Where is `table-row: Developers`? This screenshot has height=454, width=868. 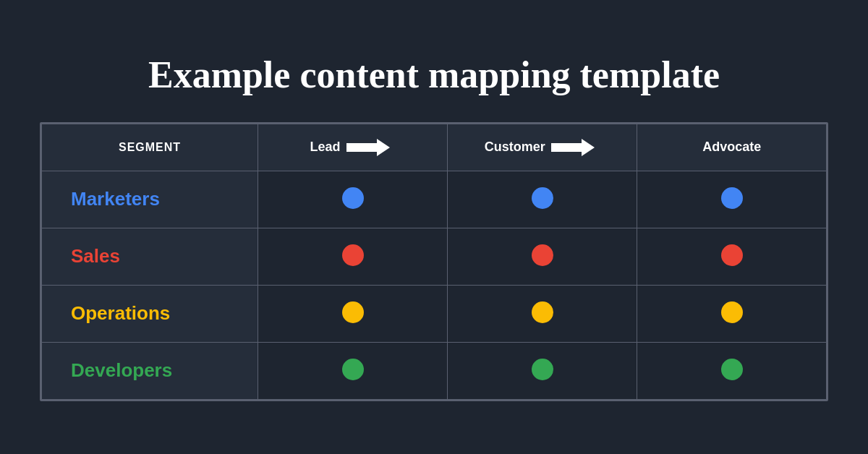
table-row: Developers is located at coordinates (434, 370).